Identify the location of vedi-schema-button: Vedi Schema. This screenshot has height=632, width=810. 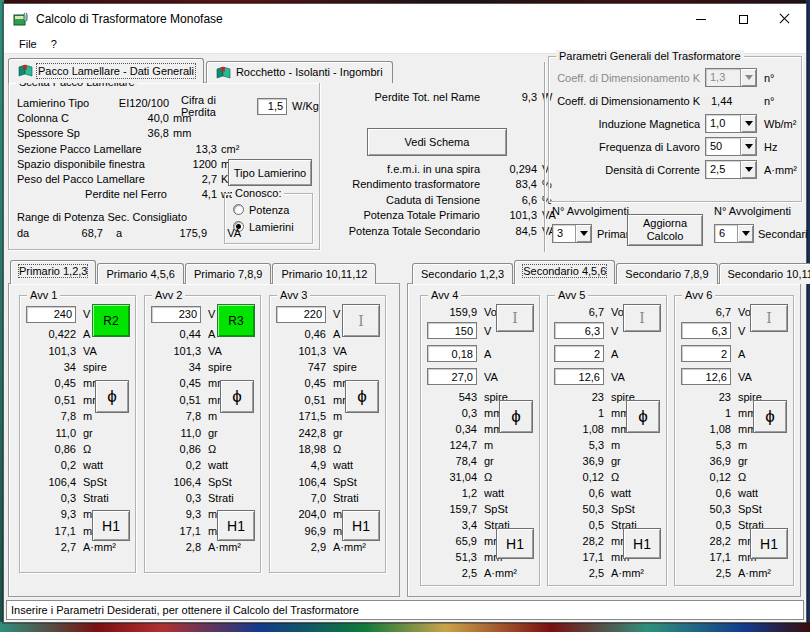
(437, 142).